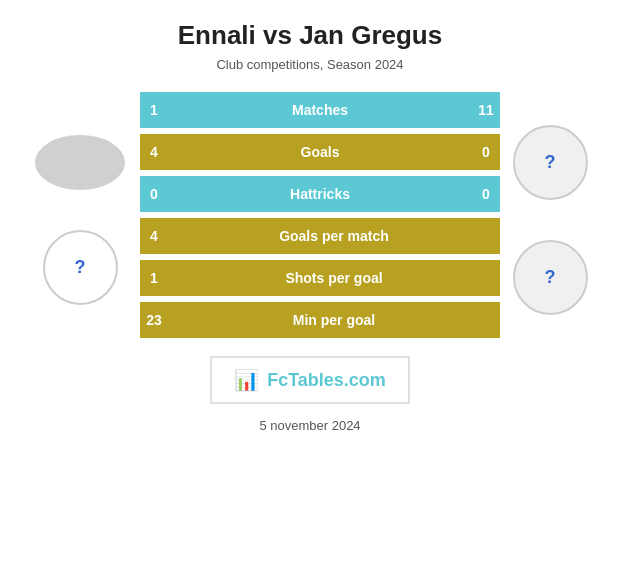  What do you see at coordinates (320, 152) in the screenshot?
I see `stat-row-goals: 4Goals0` at bounding box center [320, 152].